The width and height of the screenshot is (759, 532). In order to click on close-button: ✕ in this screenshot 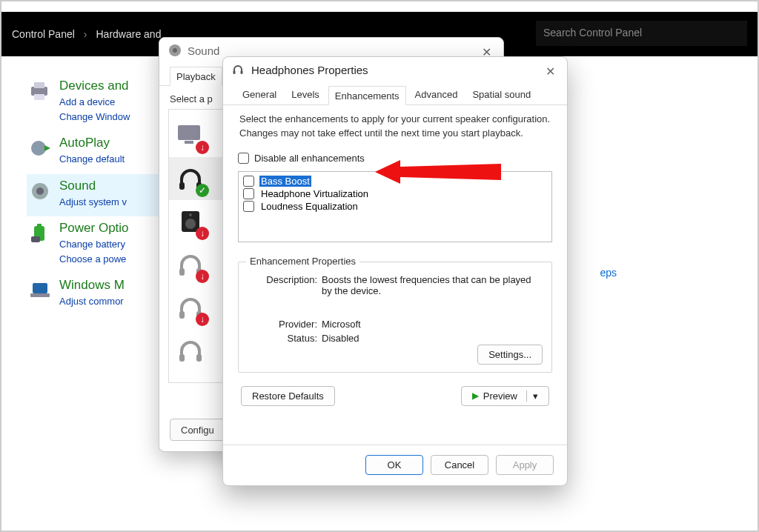, I will do `click(550, 71)`.